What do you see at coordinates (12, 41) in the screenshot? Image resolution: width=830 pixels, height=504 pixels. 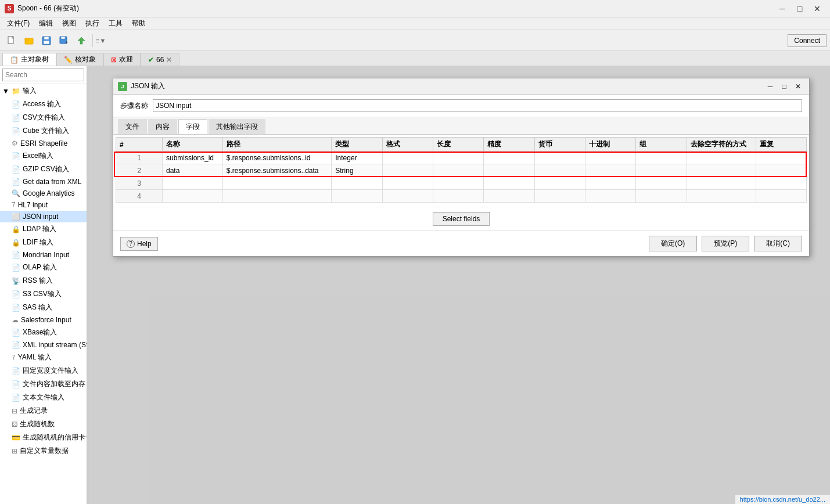 I see `toolbar-new` at bounding box center [12, 41].